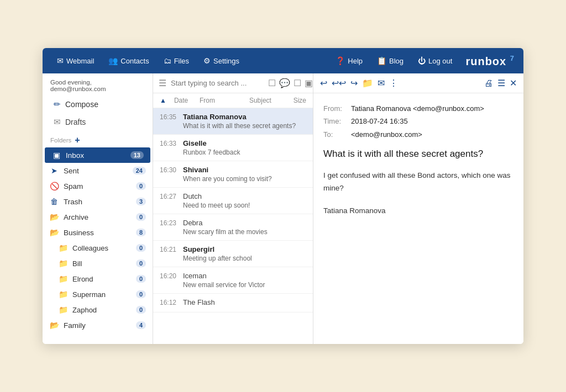 The width and height of the screenshot is (566, 392). Describe the element at coordinates (233, 100) in the screenshot. I see `email-list-cols: ▲ Date From Subject Size` at that location.